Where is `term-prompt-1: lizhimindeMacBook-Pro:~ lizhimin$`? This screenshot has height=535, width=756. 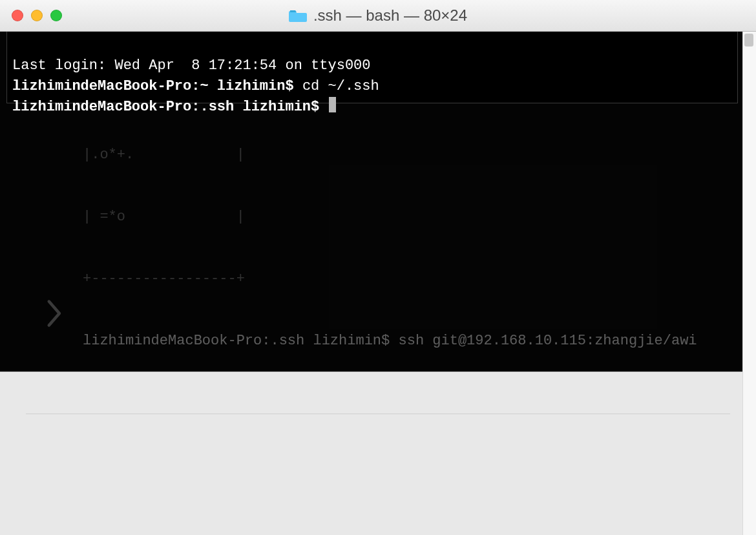
term-prompt-1: lizhimindeMacBook-Pro:~ lizhimin$ is located at coordinates (158, 87).